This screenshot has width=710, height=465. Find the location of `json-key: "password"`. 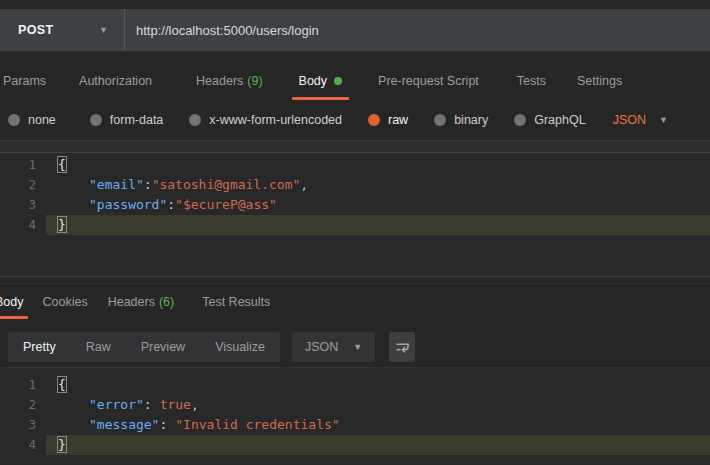

json-key: "password" is located at coordinates (128, 204).